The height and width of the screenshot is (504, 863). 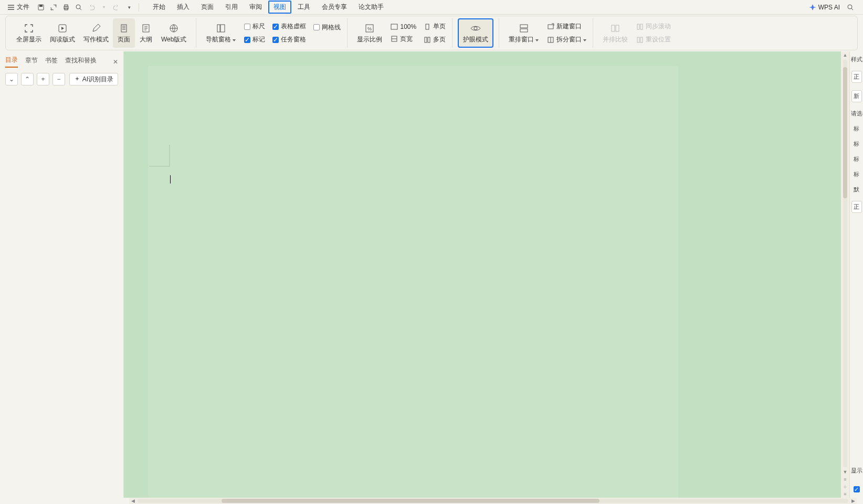 I want to click on tab-start: 开始, so click(x=159, y=7).